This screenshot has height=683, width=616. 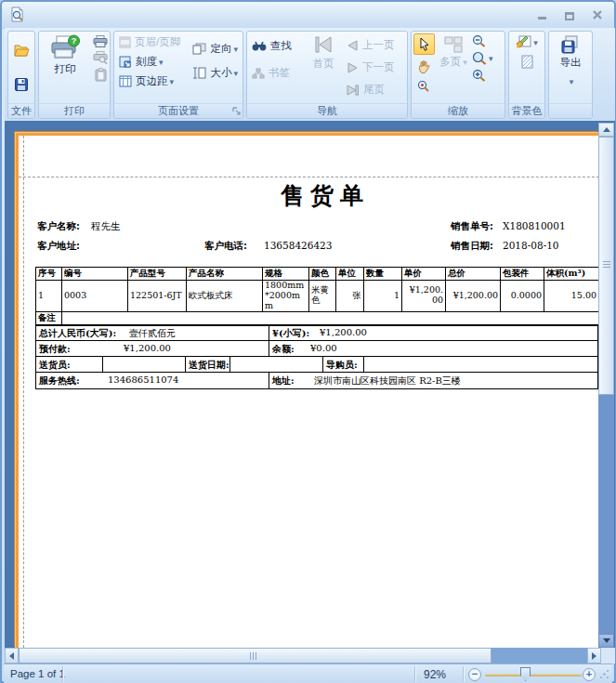 I want to click on group-label-file: 文件, so click(x=21, y=111).